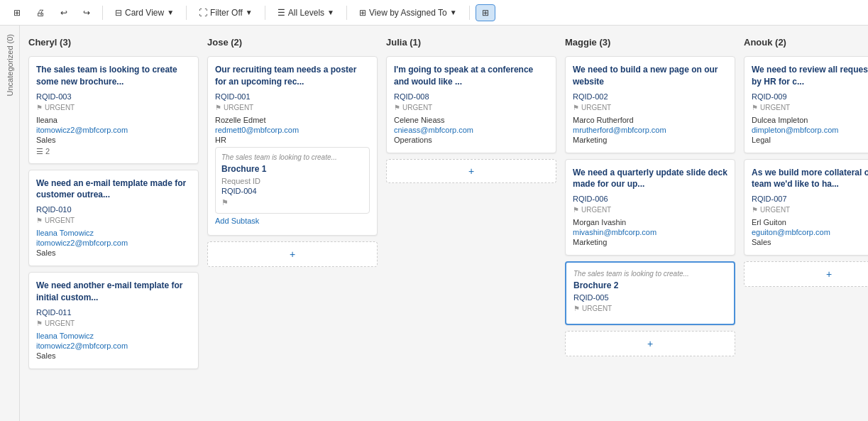  What do you see at coordinates (145, 13) in the screenshot?
I see `card-view-btn: ⊟ Card View ▼` at bounding box center [145, 13].